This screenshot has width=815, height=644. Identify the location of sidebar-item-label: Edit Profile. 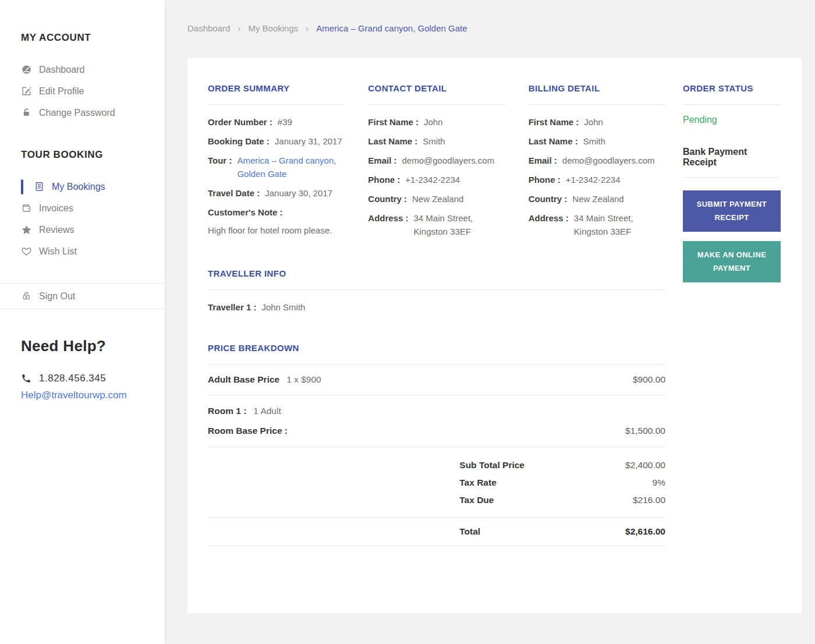
(62, 91).